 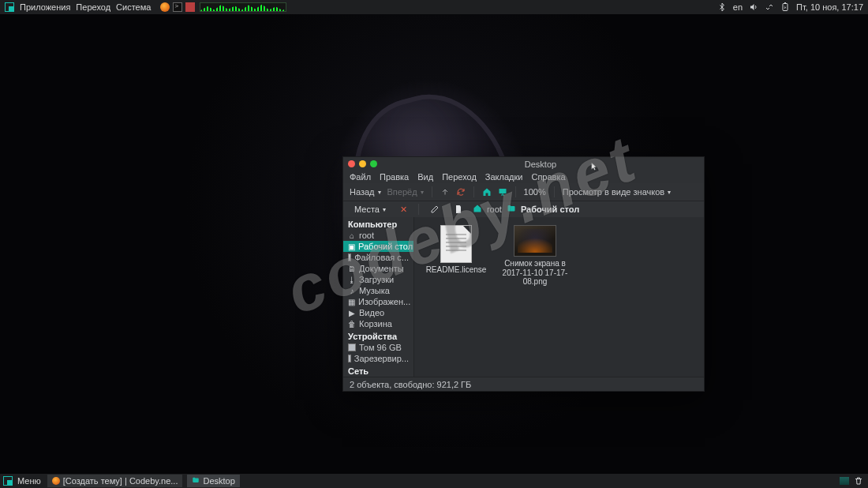 I want to click on sidebar-heading-network: Сеть, so click(x=379, y=370).